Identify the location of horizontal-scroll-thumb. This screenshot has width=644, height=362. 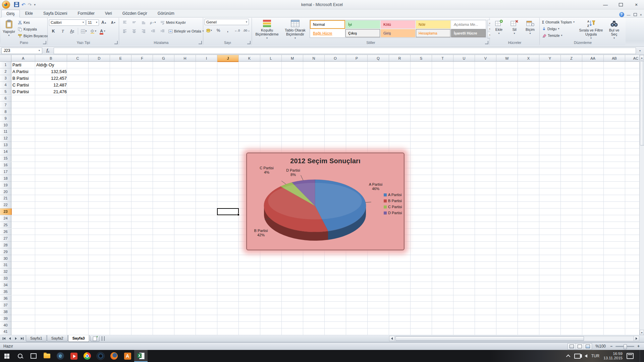
(490, 339).